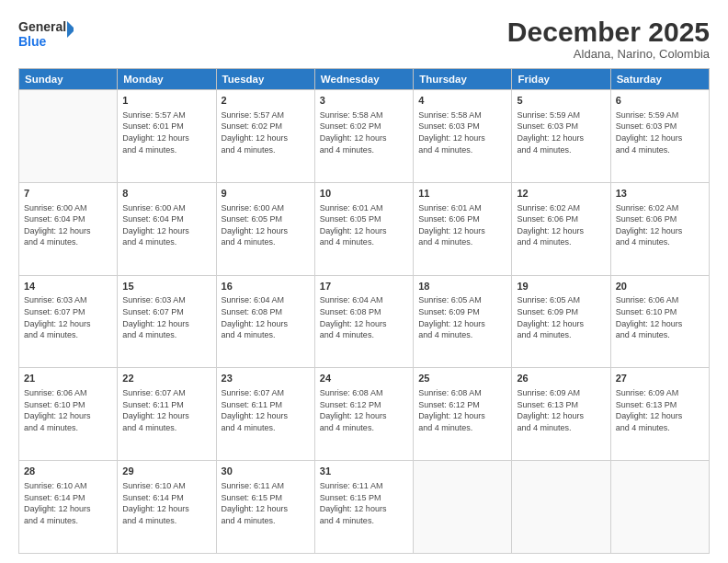 This screenshot has width=728, height=563. Describe the element at coordinates (364, 228) in the screenshot. I see `calendar-cell: 10Sunrise: 6:01 AMSunset: 6:05 PMDayligh…` at that location.